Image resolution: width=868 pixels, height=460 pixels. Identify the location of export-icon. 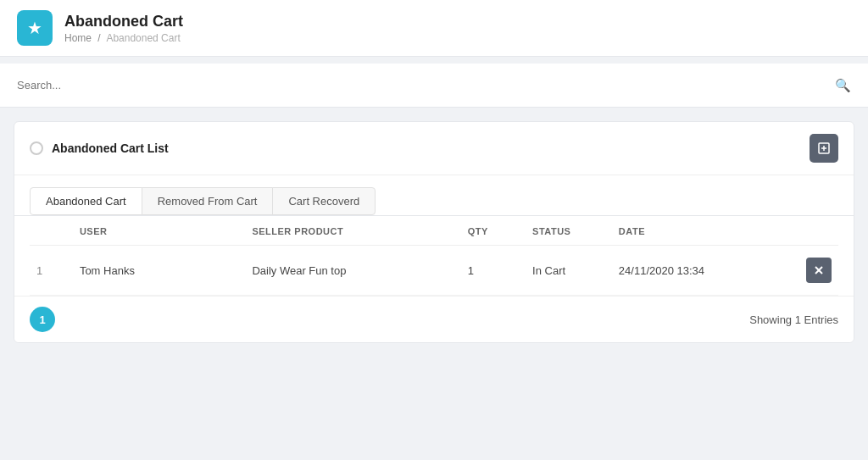
(824, 148).